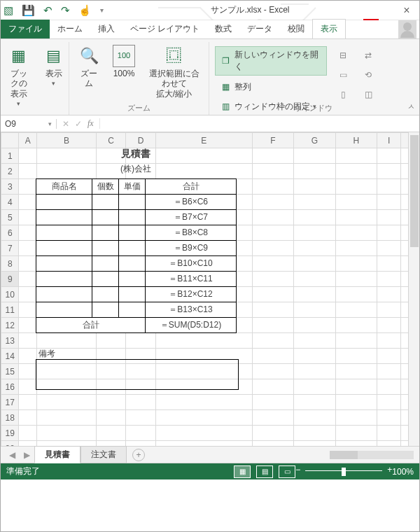  I want to click on sheet-nav-prev-icon: ◀, so click(13, 455).